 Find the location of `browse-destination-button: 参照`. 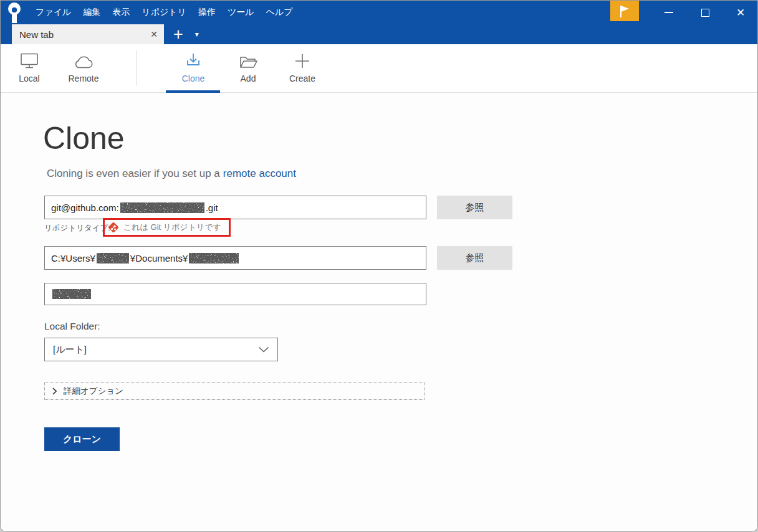

browse-destination-button: 参照 is located at coordinates (475, 258).